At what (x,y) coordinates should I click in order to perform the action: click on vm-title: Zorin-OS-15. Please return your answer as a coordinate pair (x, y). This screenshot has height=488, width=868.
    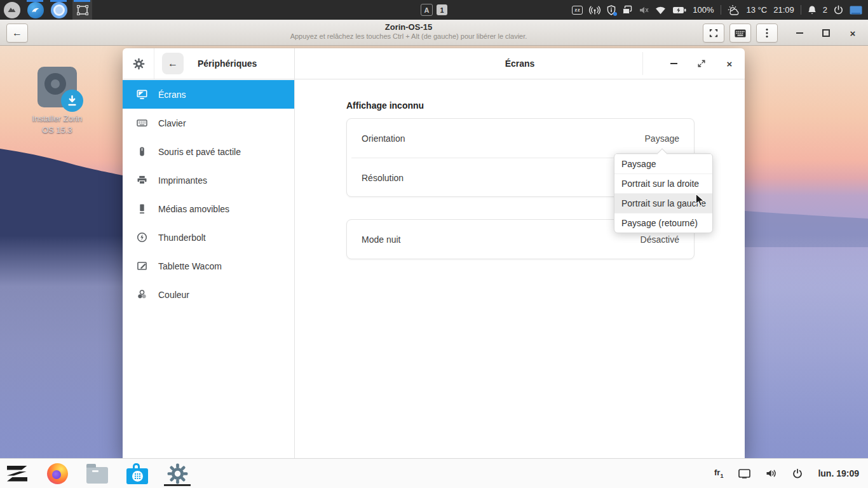
    Looking at the image, I should click on (409, 27).